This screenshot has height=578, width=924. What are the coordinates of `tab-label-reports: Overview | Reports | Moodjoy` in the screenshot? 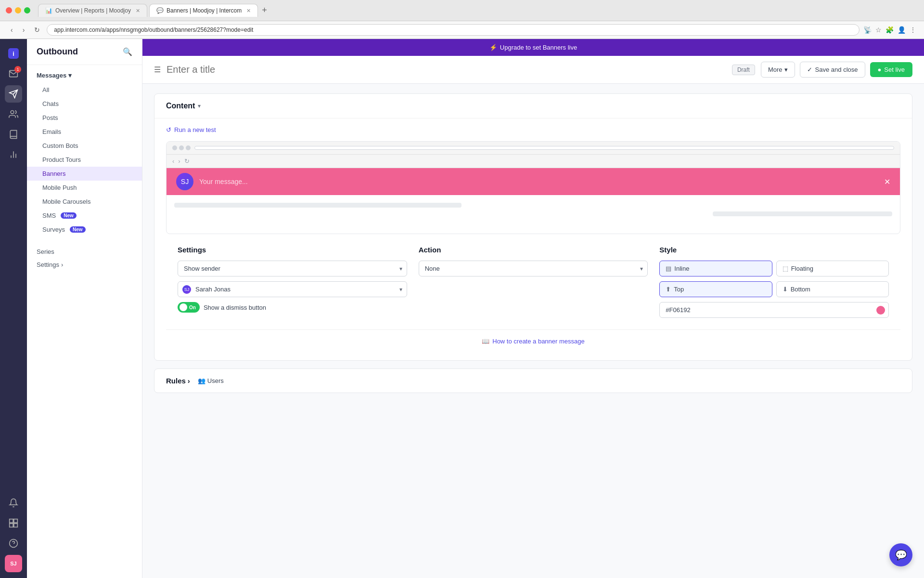 It's located at (93, 11).